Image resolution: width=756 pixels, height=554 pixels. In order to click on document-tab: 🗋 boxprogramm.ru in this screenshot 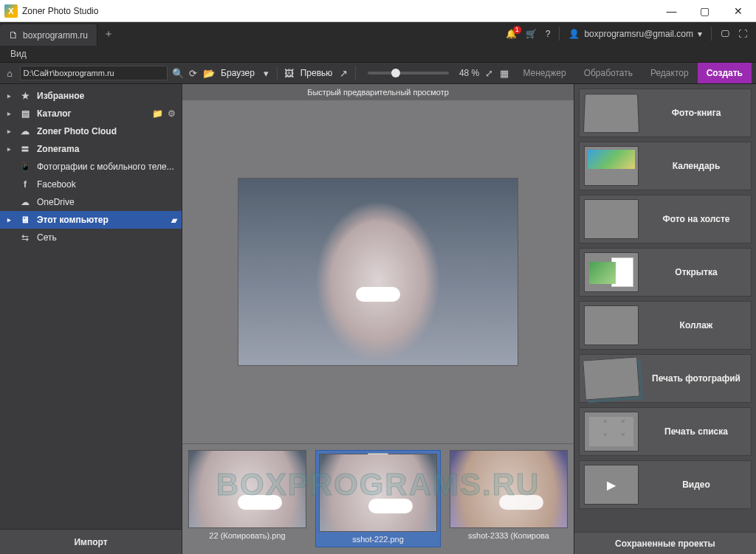, I will do `click(49, 35)`.